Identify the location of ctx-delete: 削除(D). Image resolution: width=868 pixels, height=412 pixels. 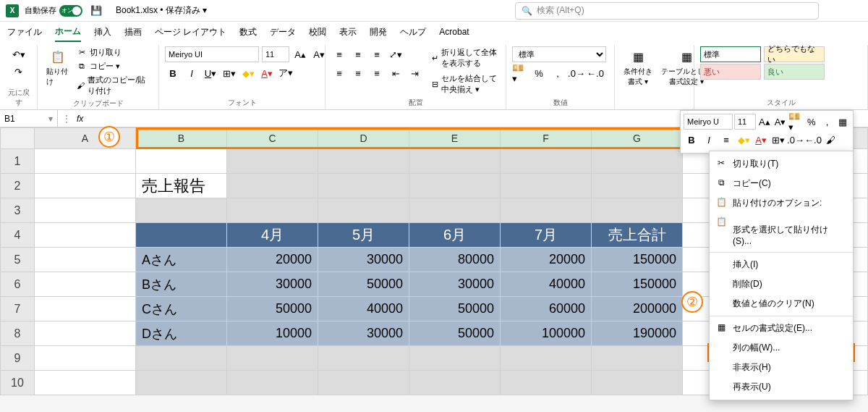
(781, 284).